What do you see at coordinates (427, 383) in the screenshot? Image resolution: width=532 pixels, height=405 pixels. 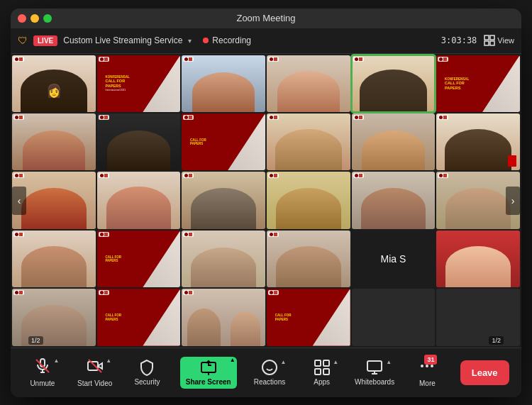 I see `more-label: More` at bounding box center [427, 383].